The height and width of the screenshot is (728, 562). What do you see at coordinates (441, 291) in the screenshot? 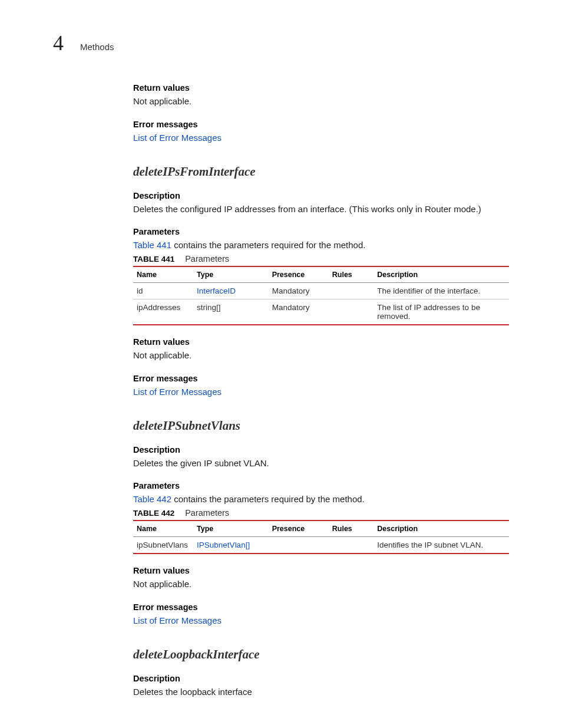
I see `cell-description: The identifier of the interface.` at bounding box center [441, 291].